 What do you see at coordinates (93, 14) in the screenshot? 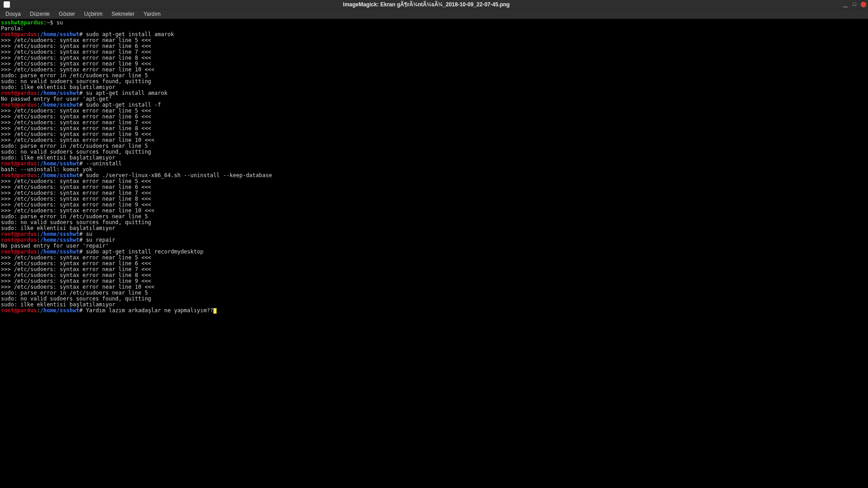
I see `menu-terminal: Uçbirim` at bounding box center [93, 14].